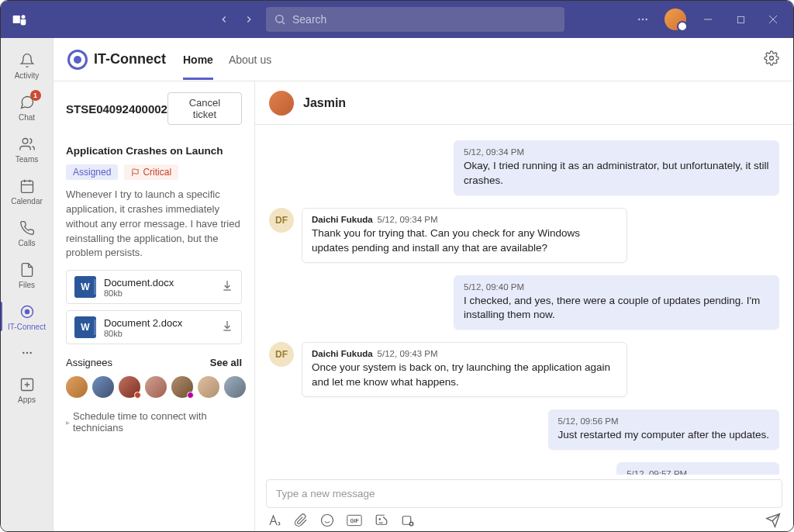  I want to click on sidebar-item-calendar: Calendar, so click(26, 191).